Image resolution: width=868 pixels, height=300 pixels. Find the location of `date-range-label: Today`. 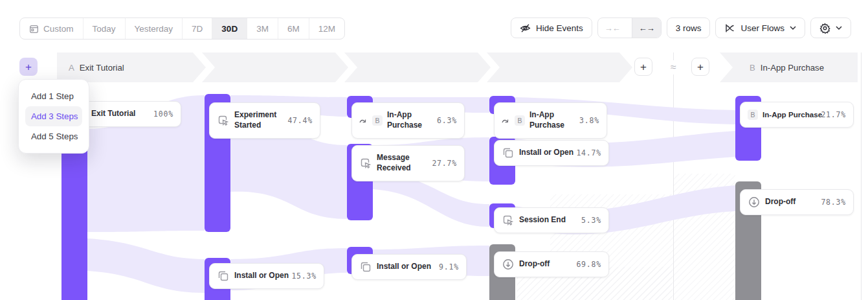

date-range-label: Today is located at coordinates (104, 29).